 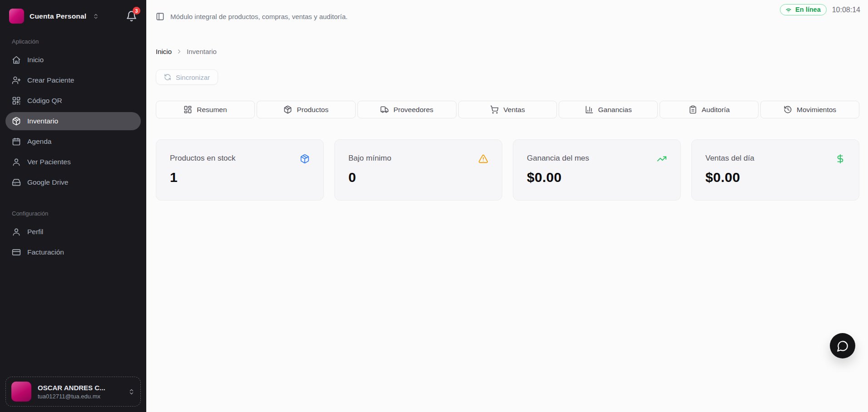 What do you see at coordinates (54, 16) in the screenshot?
I see `account-switcher: Cuenta Personal` at bounding box center [54, 16].